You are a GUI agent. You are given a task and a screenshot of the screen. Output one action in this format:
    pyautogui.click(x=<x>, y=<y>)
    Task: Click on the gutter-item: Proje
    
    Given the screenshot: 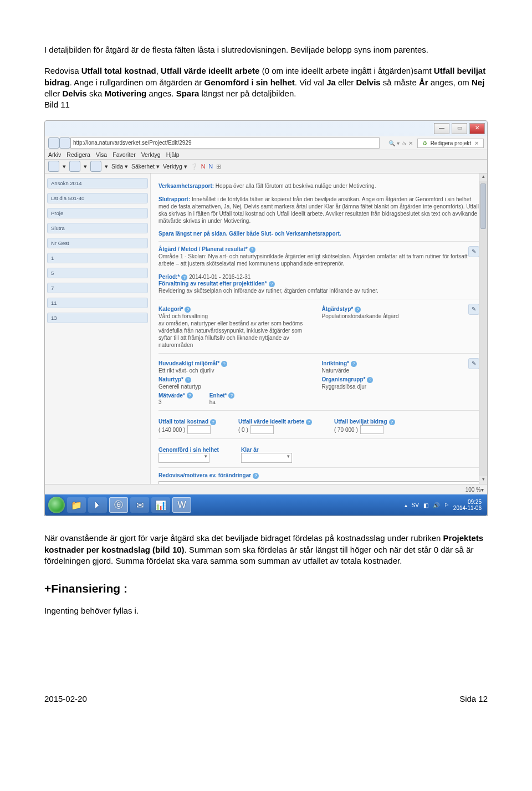 What is the action you would take?
    pyautogui.click(x=98, y=213)
    